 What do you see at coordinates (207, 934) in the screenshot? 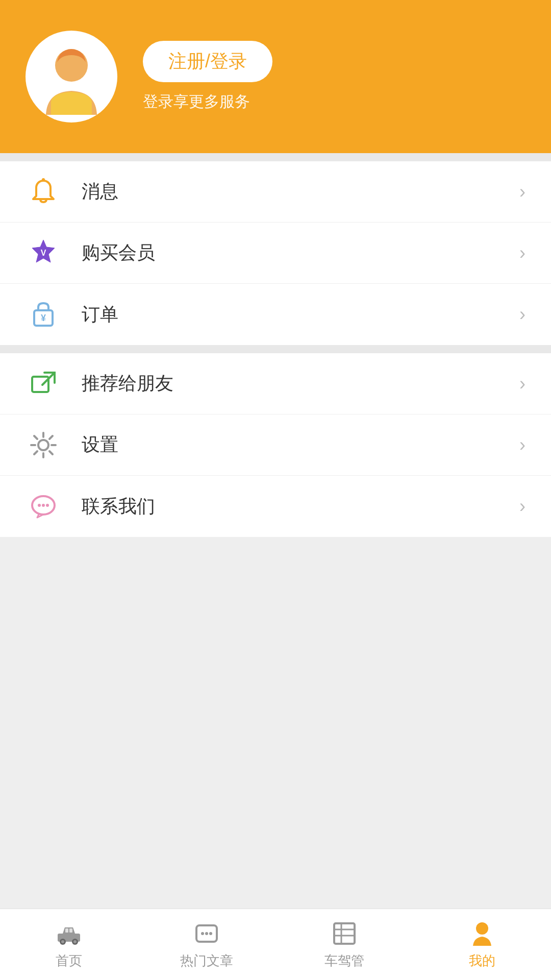
I see `articles-icon` at bounding box center [207, 934].